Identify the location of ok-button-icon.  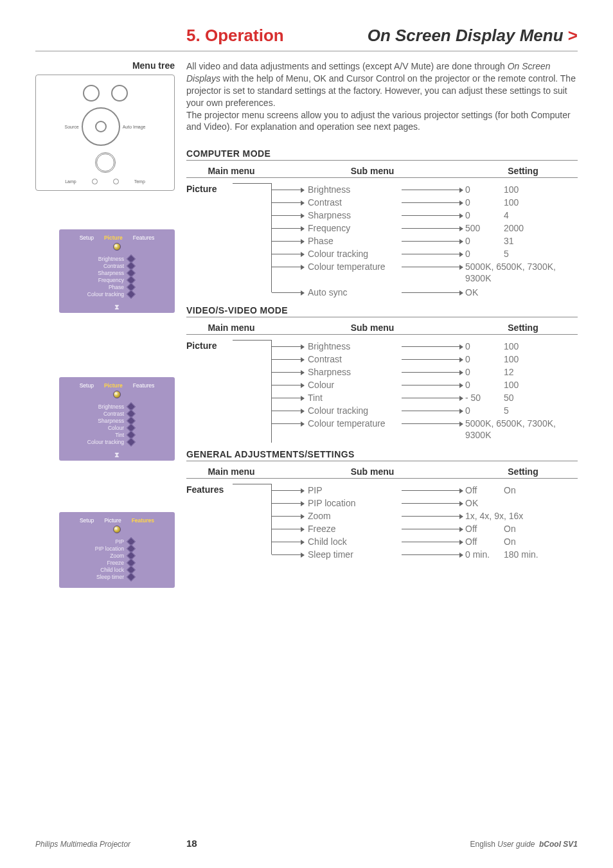
(105, 163).